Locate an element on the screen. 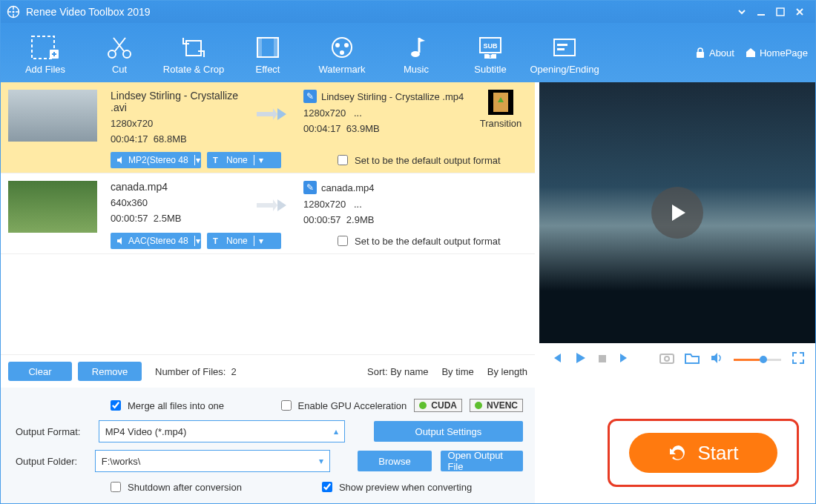  cuda-badge: CUDA is located at coordinates (438, 405).